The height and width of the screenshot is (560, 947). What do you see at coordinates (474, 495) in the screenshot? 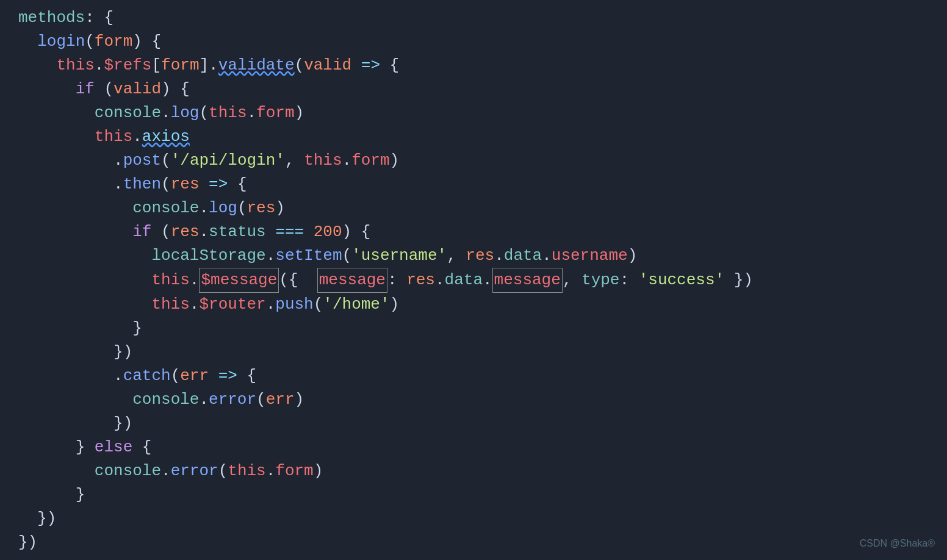
I see `line-21: }` at bounding box center [474, 495].